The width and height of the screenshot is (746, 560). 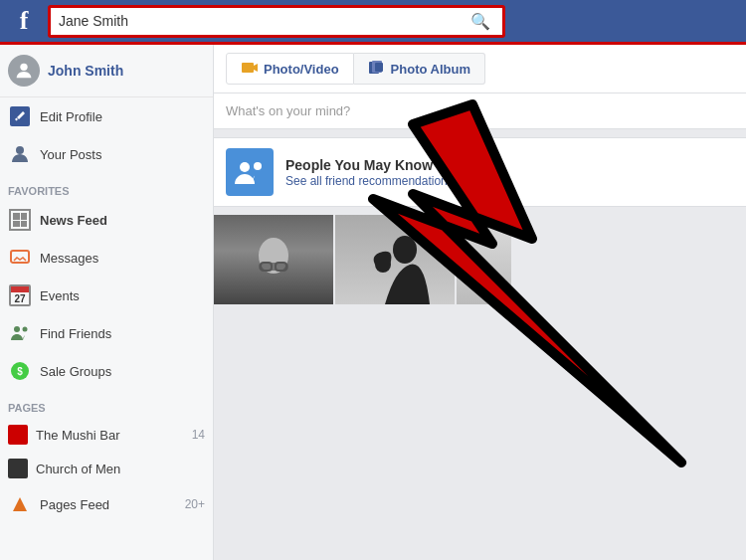 I want to click on topbar: f Jane Smith 🔍, so click(x=373, y=22).